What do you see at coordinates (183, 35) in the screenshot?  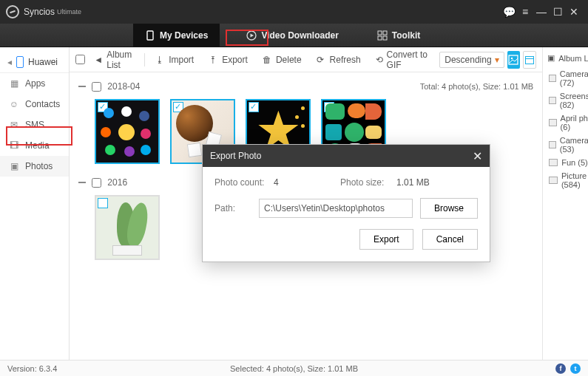 I see `tab-label: My Devices` at bounding box center [183, 35].